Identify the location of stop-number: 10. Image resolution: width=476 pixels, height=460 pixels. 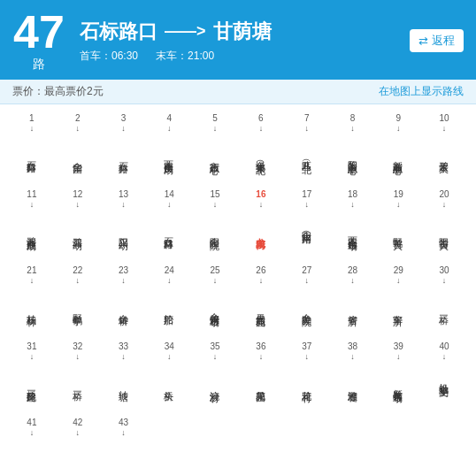
(444, 119).